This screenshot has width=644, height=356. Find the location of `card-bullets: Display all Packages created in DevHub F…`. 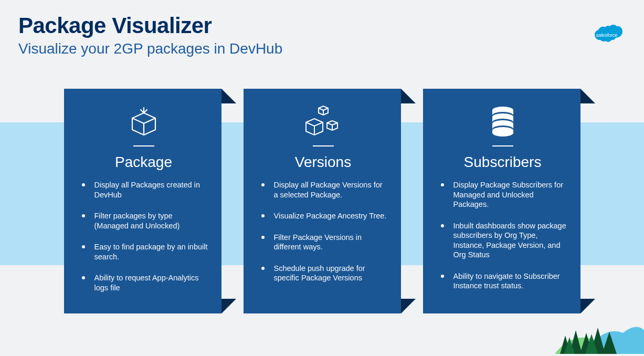

card-bullets: Display all Packages created in DevHub F… is located at coordinates (144, 236).